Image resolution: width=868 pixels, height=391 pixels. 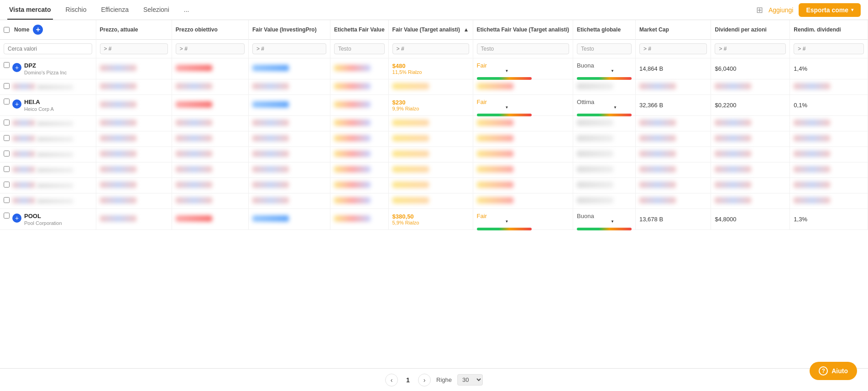 I want to click on aggiungi-button: Aggiungi, so click(x=781, y=10).